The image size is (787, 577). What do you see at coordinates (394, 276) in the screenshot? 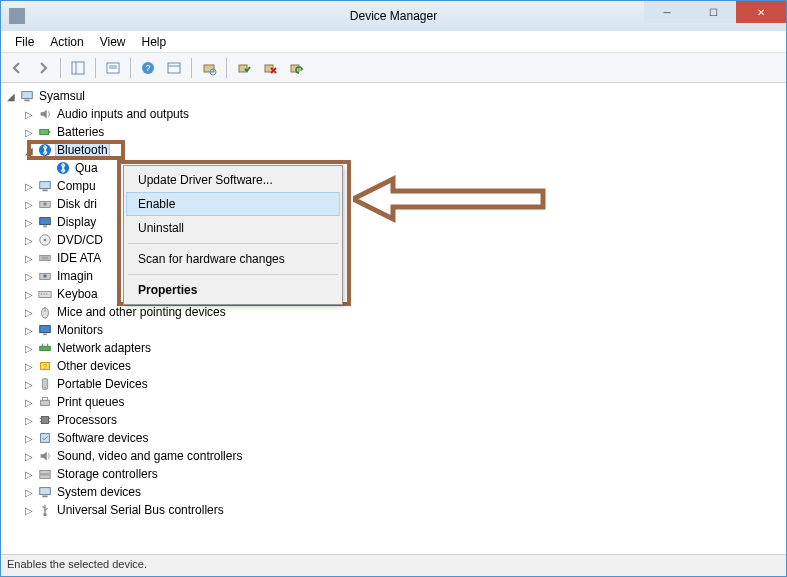
I see `tree-item-imaging: ▷Imagin` at bounding box center [394, 276].